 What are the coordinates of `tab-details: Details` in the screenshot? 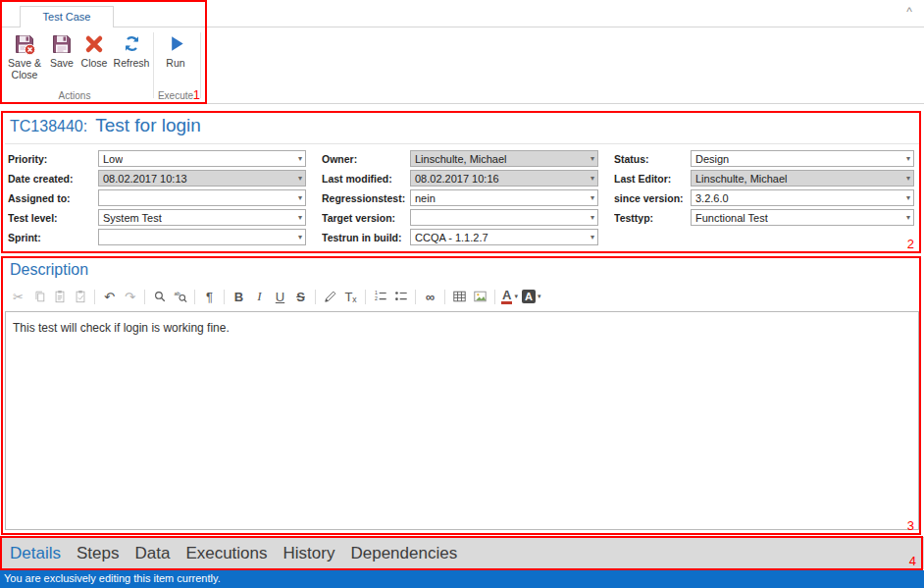 It's located at (35, 554).